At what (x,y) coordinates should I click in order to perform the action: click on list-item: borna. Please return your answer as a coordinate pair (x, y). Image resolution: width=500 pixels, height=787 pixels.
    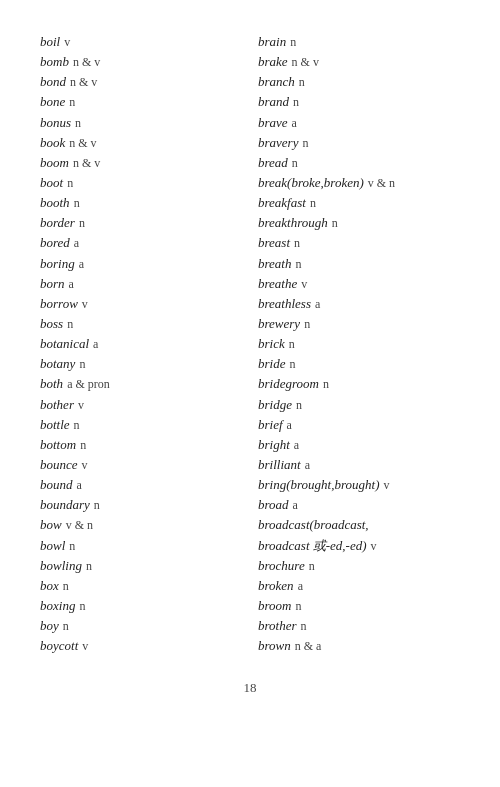
    Looking at the image, I should click on (141, 284).